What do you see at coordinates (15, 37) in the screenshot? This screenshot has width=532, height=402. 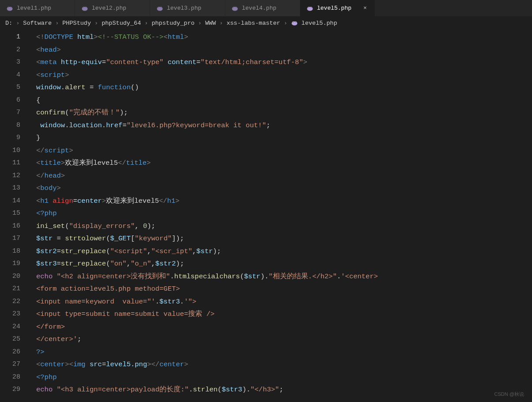 I see `line-number: 1` at bounding box center [15, 37].